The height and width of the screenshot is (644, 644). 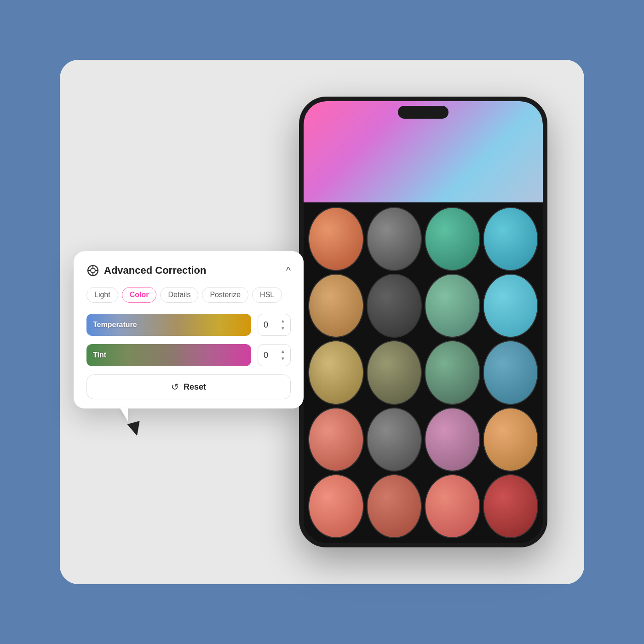 I want to click on tab-details: Details, so click(x=179, y=295).